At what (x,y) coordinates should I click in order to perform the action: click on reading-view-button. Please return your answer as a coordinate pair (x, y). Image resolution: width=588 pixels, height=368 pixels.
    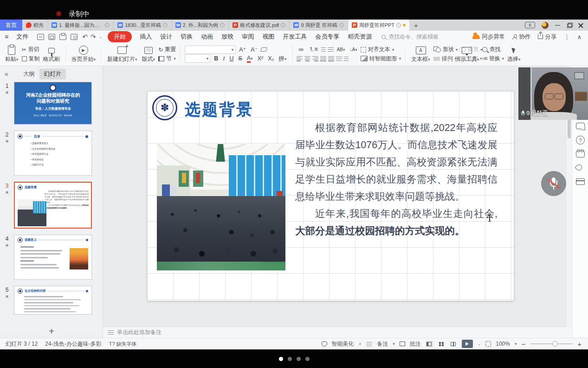
    Looking at the image, I should click on (453, 344).